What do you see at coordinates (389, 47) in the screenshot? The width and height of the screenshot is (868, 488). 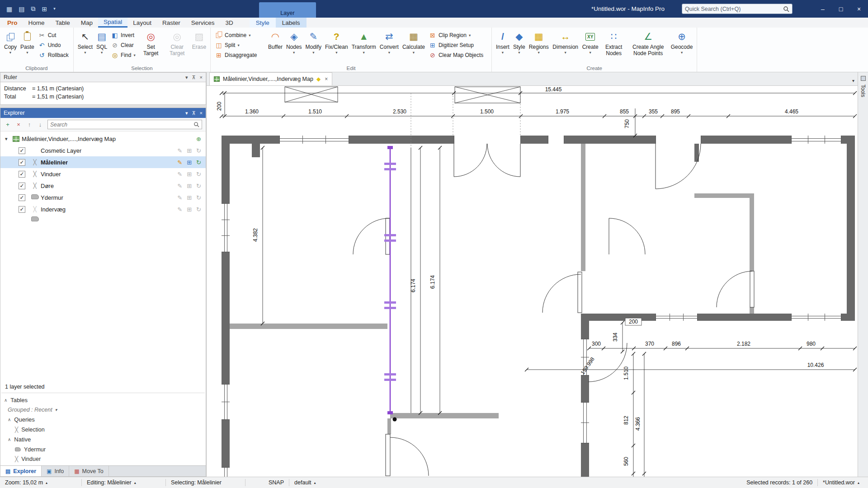 I see `convert-button: ⇄ Convert ▾` at bounding box center [389, 47].